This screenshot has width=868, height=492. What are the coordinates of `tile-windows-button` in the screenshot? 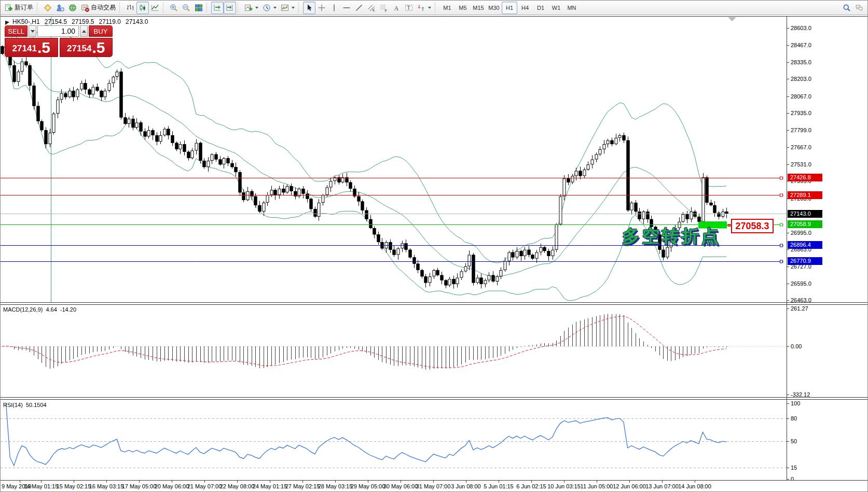 It's located at (199, 8).